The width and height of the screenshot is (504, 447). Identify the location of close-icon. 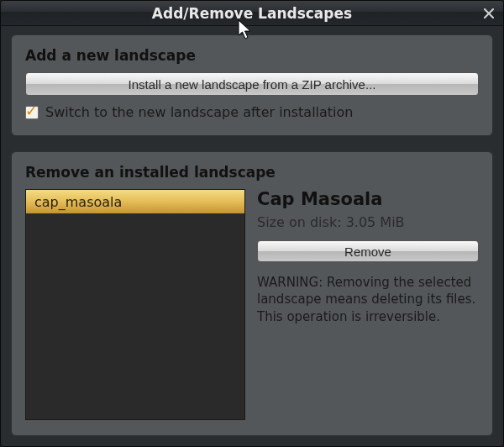
(489, 13).